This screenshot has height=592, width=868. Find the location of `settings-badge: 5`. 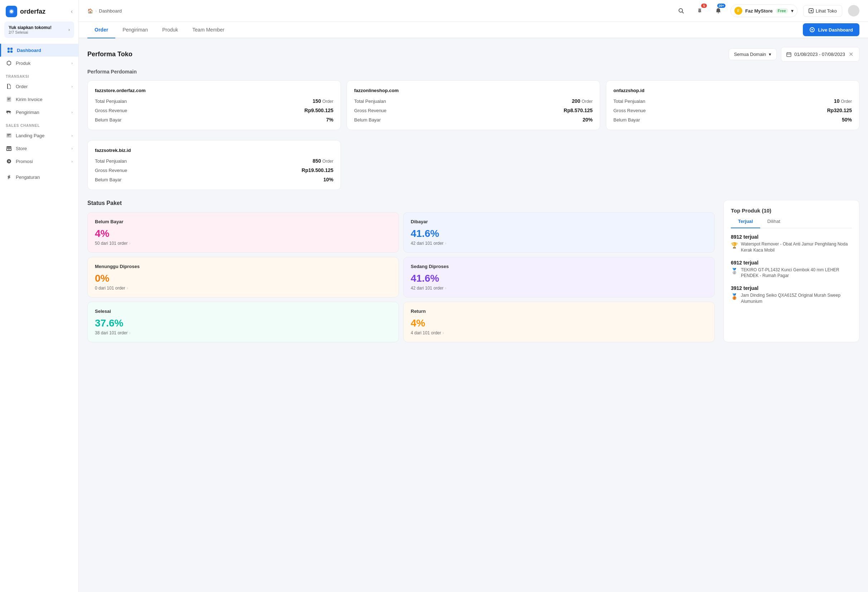

settings-badge: 5 is located at coordinates (704, 6).